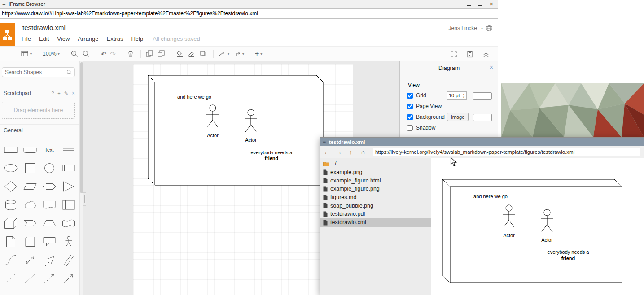  I want to click on shape-bidirectional-arrow, so click(30, 260).